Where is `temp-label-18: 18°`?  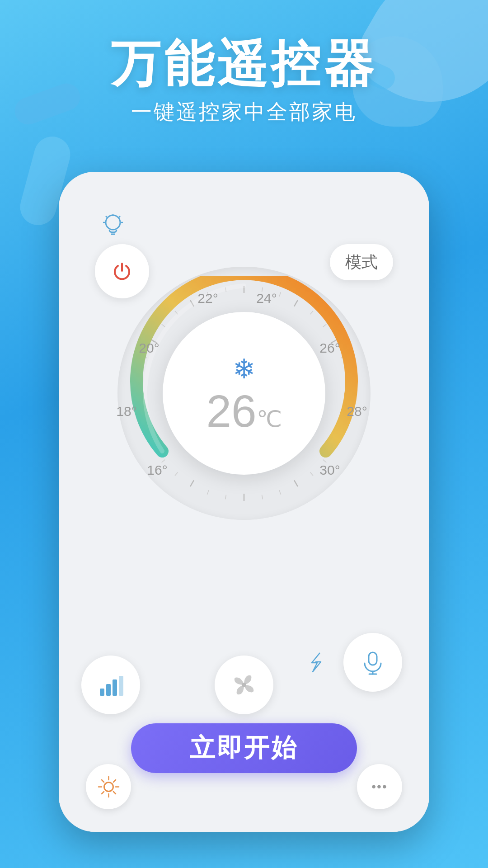 temp-label-18: 18° is located at coordinates (127, 411).